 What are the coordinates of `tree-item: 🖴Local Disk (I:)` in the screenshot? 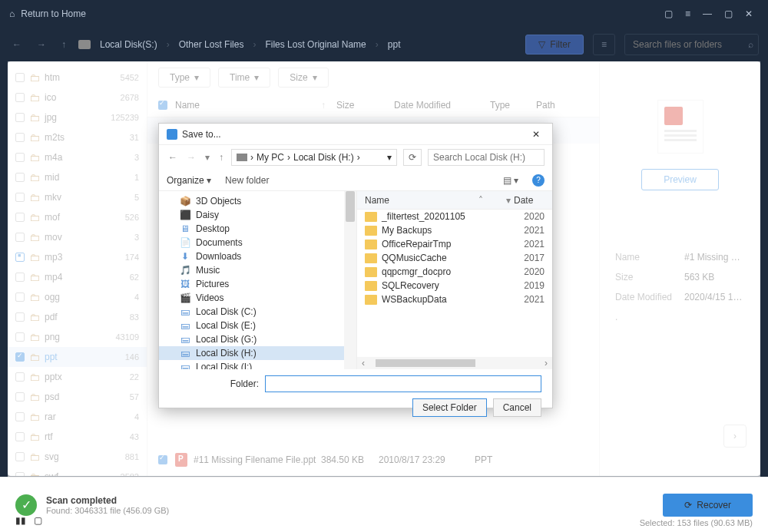 It's located at (258, 365).